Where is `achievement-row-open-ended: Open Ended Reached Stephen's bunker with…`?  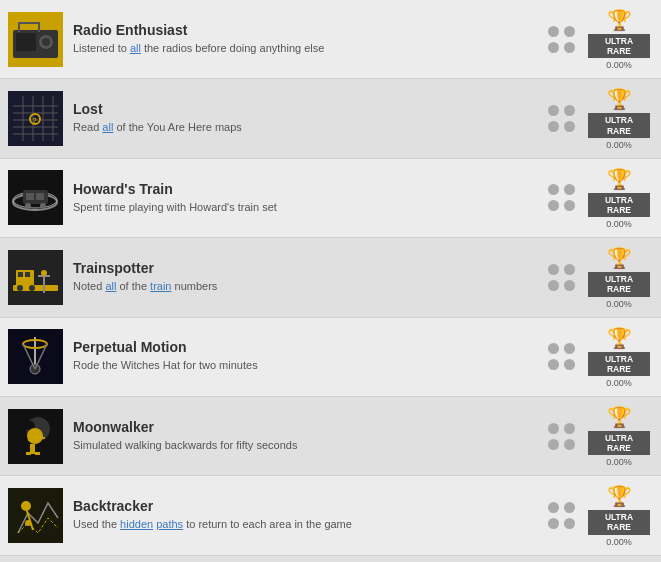
achievement-row-open-ended: Open Ended Reached Stephen's bunker with… is located at coordinates (330, 559).